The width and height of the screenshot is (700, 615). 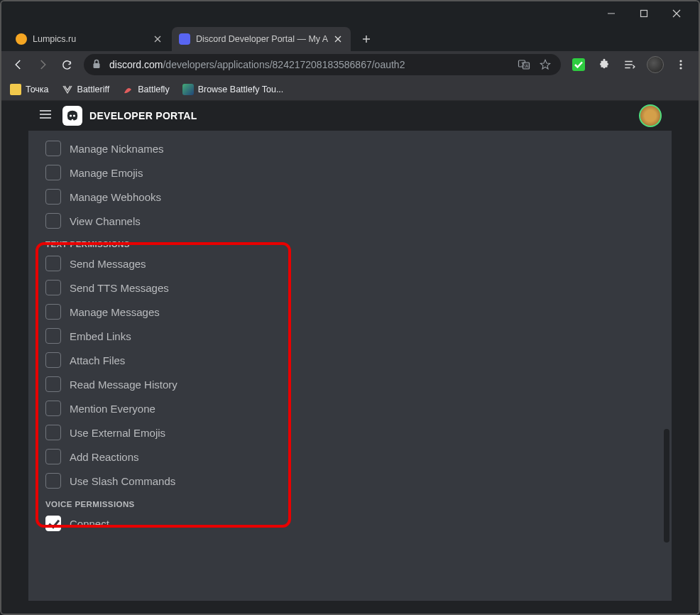 What do you see at coordinates (344, 360) in the screenshot?
I see `text-permission-item-4: Attach Files` at bounding box center [344, 360].